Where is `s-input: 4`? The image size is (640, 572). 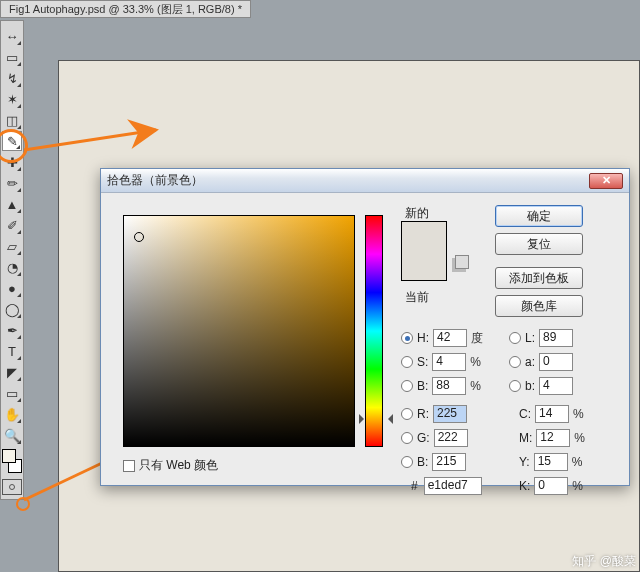 s-input: 4 is located at coordinates (449, 362).